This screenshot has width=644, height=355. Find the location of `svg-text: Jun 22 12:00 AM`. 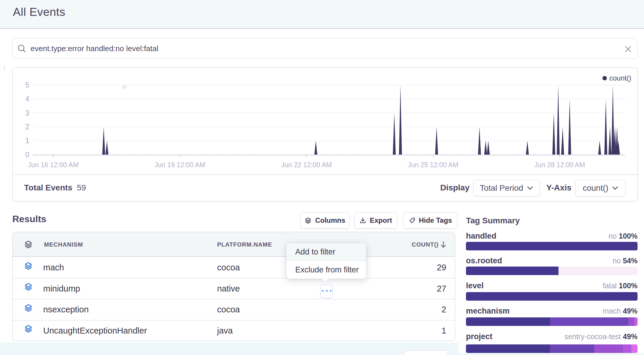

svg-text: Jun 22 12:00 AM is located at coordinates (307, 165).